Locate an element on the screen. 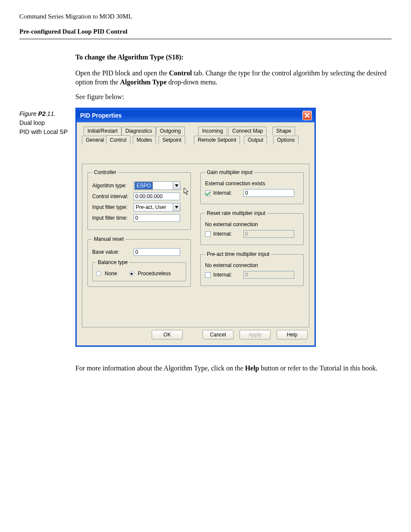  preact-multiplier-group: Pre-act time multiplier input No externa… is located at coordinates (252, 269).